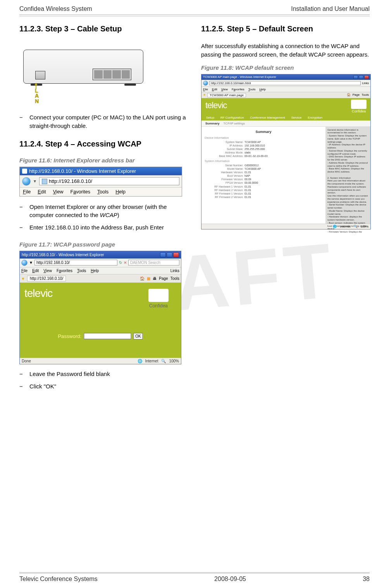 This screenshot has height=588, width=389. Describe the element at coordinates (227, 95) in the screenshot. I see `browser-tab: TCW3000 AP main page` at that location.